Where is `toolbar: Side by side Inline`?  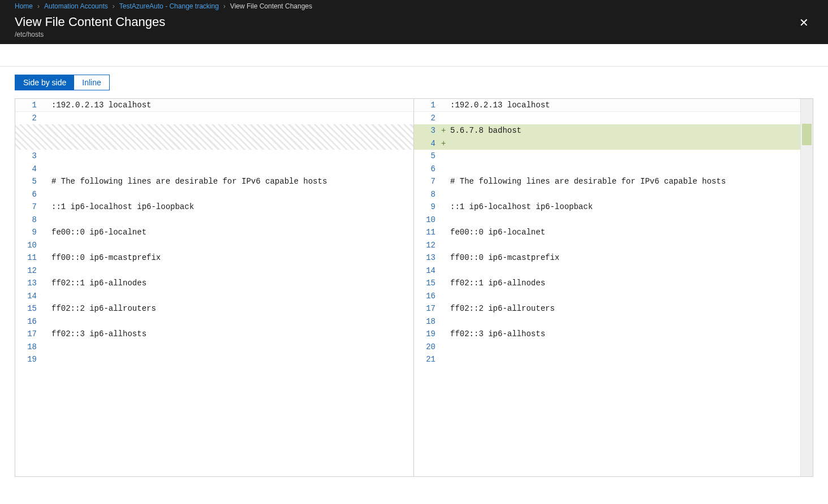
toolbar: Side by side Inline is located at coordinates (414, 81).